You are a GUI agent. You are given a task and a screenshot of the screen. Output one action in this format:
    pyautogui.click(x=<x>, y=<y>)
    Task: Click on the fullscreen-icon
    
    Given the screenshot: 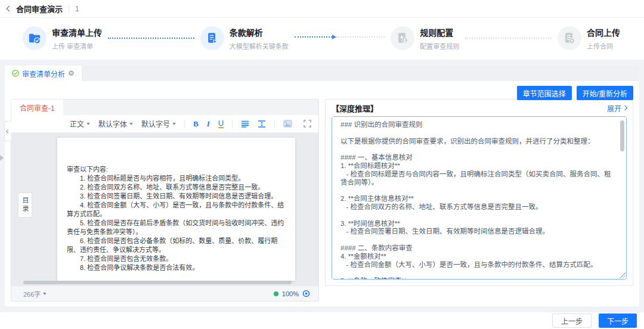 What is the action you would take?
    pyautogui.click(x=308, y=124)
    